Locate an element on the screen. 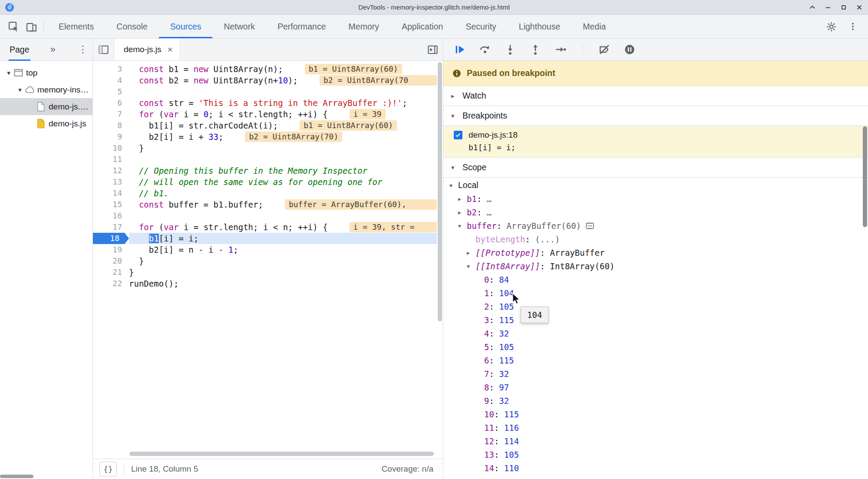  settings-icon is located at coordinates (831, 27).